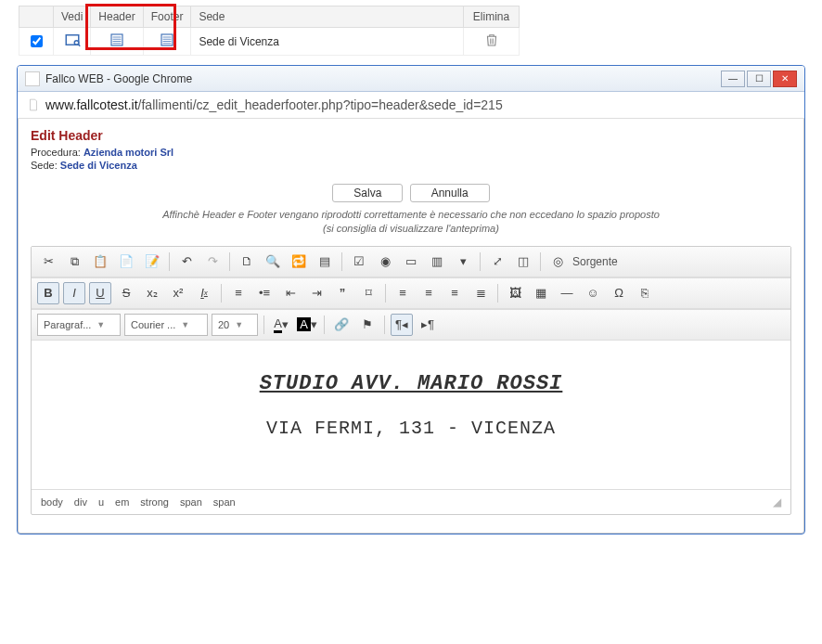 This screenshot has width=822, height=644. What do you see at coordinates (166, 325) in the screenshot?
I see `font-combo: Courier ...▼` at bounding box center [166, 325].